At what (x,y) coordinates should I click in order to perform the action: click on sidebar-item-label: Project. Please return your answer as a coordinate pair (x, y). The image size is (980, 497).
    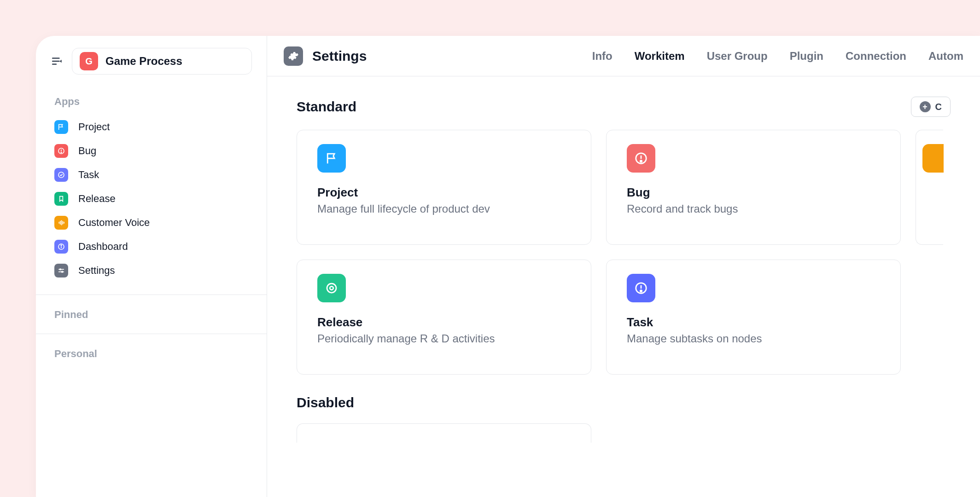
    Looking at the image, I should click on (94, 127).